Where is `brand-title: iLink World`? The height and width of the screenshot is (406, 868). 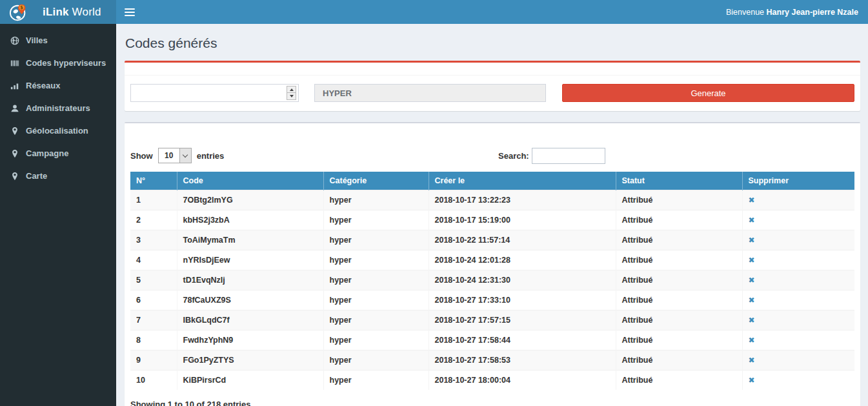 brand-title: iLink World is located at coordinates (72, 12).